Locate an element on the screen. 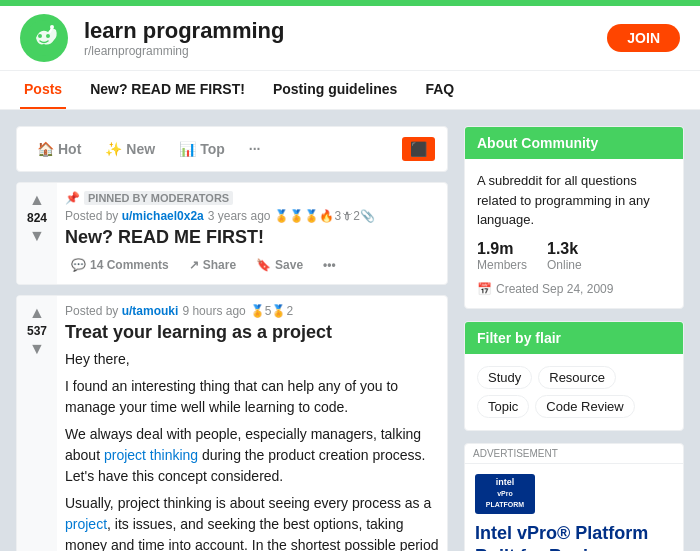  post-actions-pinned: 💬 14 Comments ↗ Share 🔖 Save ••• is located at coordinates (252, 265).